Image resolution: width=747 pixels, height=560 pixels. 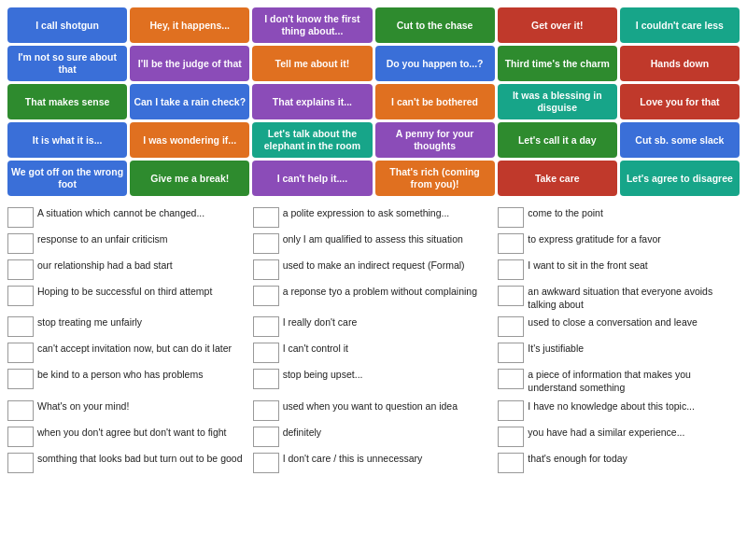 I want to click on match-cell: definitely, so click(x=374, y=437).